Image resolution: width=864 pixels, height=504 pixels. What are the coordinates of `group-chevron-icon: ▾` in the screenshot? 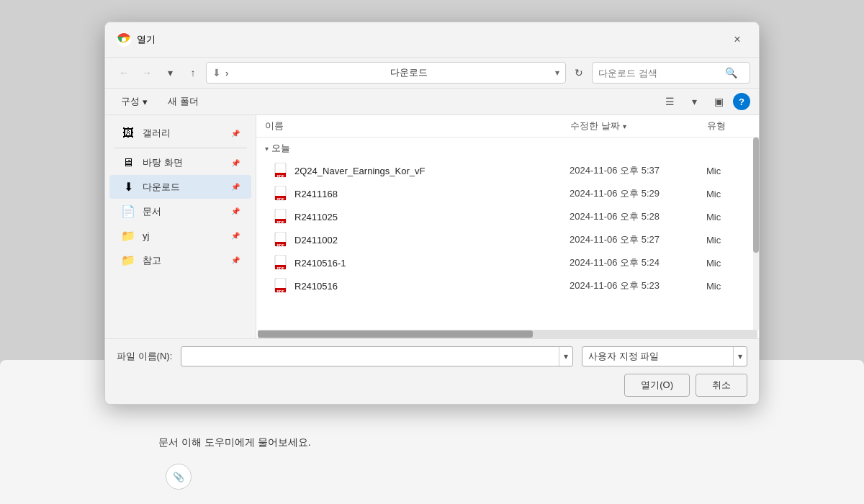 It's located at (266, 148).